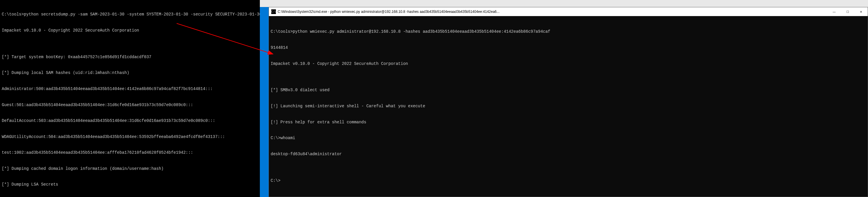 This screenshot has height=197, width=868. What do you see at coordinates (847, 12) in the screenshot?
I see `maximize-button: ☐` at bounding box center [847, 12].